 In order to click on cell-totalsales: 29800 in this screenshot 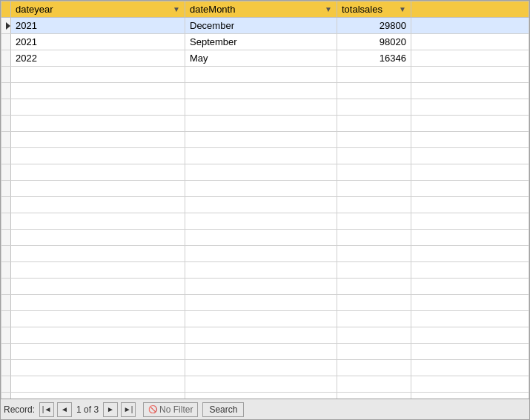, I will do `click(374, 26)`.